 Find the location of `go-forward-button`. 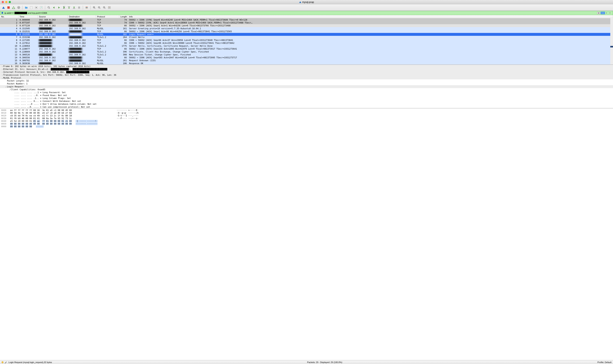

go-forward-button is located at coordinates (59, 7).